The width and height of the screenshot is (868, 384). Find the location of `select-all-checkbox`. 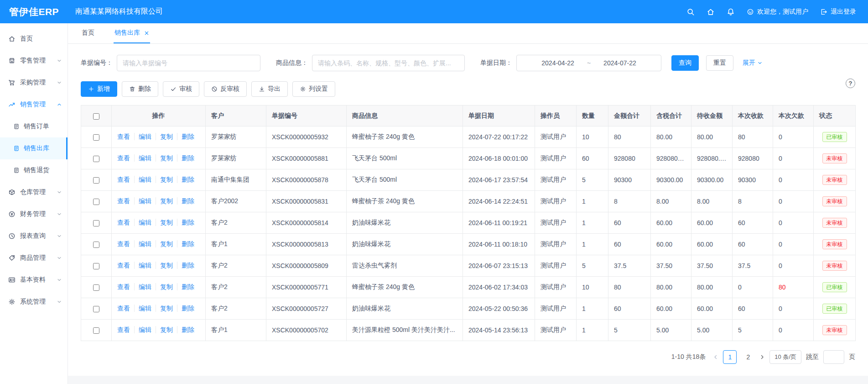

select-all-checkbox is located at coordinates (96, 116).